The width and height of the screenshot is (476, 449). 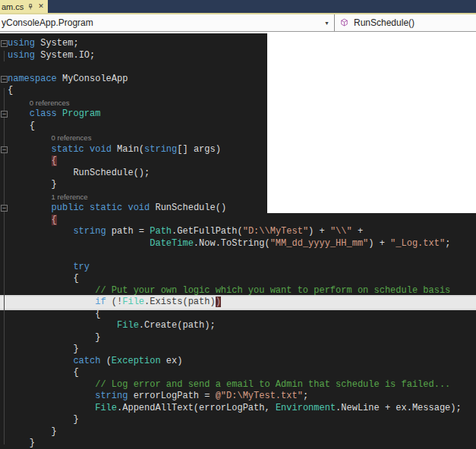 What do you see at coordinates (207, 231) in the screenshot?
I see `code-token: .GetFullPath(` at bounding box center [207, 231].